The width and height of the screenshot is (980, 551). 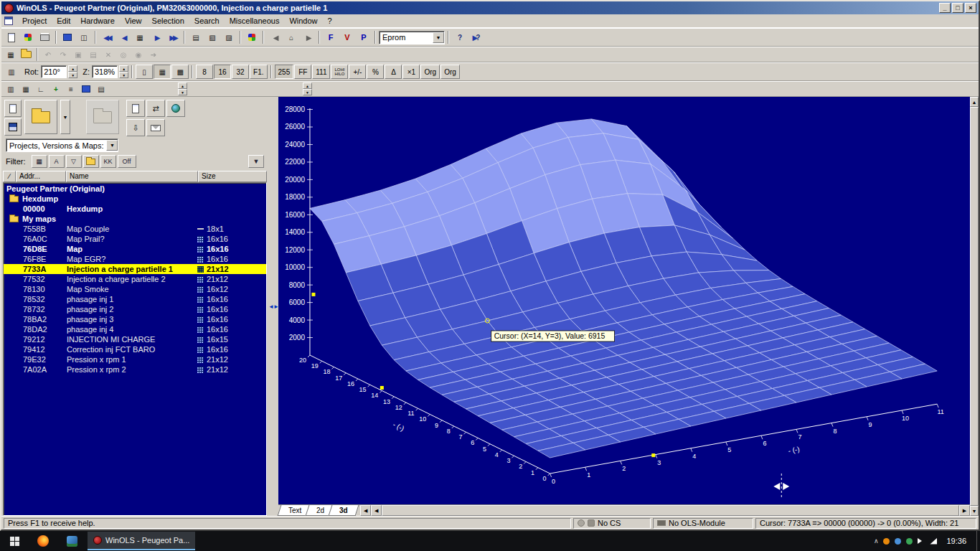 I want to click on tab-scroll-left-button: ◀, so click(x=366, y=511).